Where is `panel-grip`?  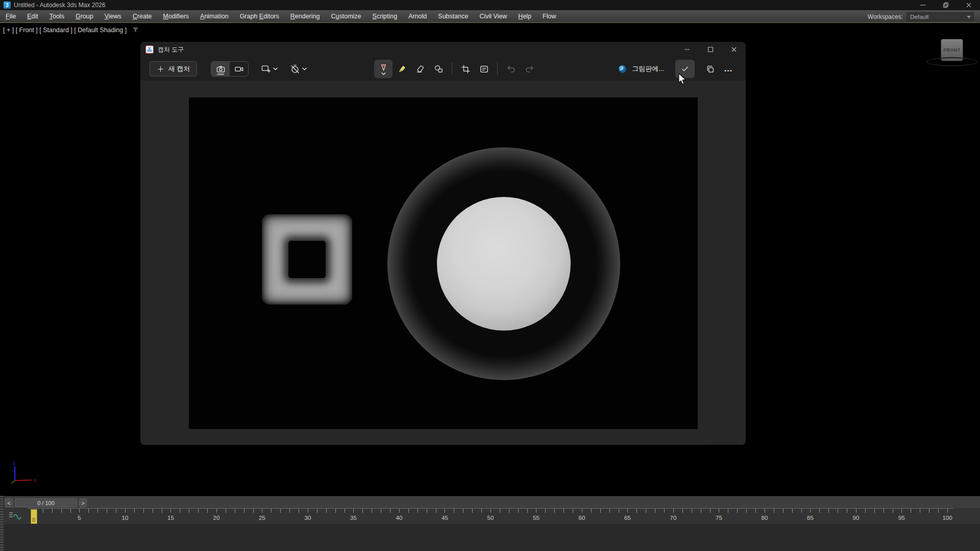
panel-grip is located at coordinates (2, 523).